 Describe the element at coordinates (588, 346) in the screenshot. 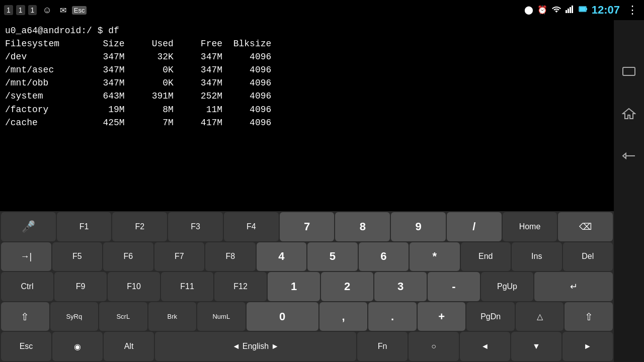

I see `key-right-arrow: ►` at that location.